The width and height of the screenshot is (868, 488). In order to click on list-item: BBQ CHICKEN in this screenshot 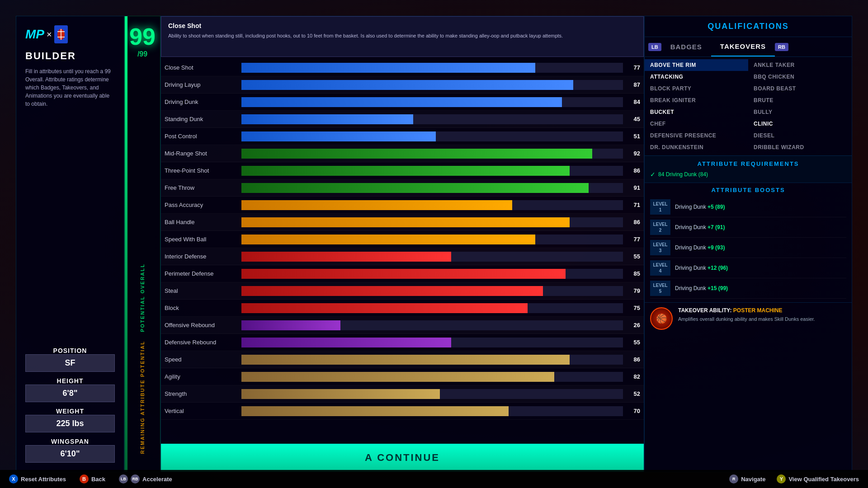, I will do `click(800, 77)`.